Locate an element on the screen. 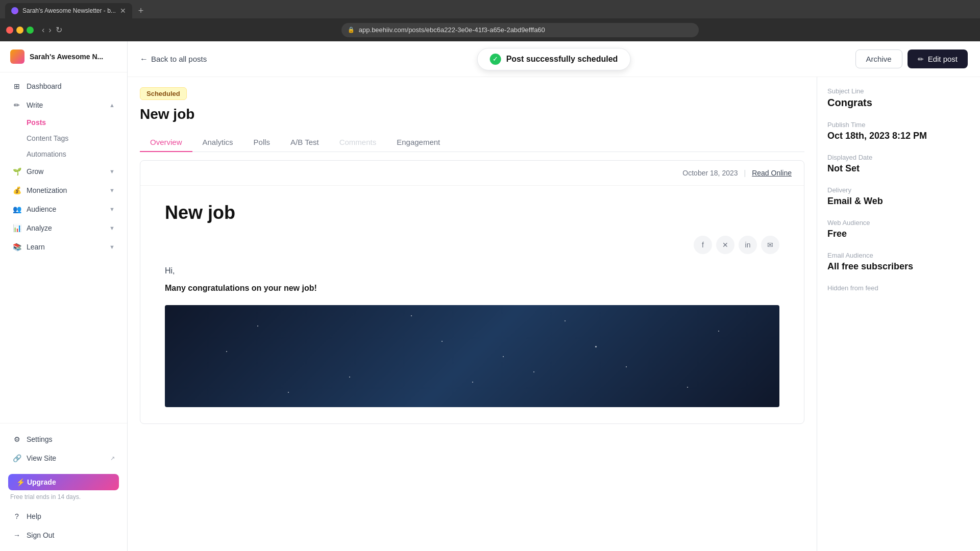 The height and width of the screenshot is (551, 980). delivery-section: Delivery Email & Web is located at coordinates (898, 196).